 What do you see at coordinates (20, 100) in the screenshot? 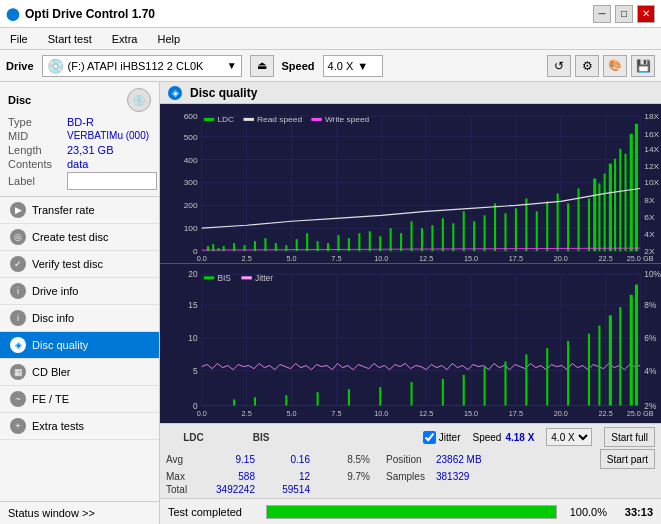
I see `disc-section-label: Disc` at bounding box center [20, 100].